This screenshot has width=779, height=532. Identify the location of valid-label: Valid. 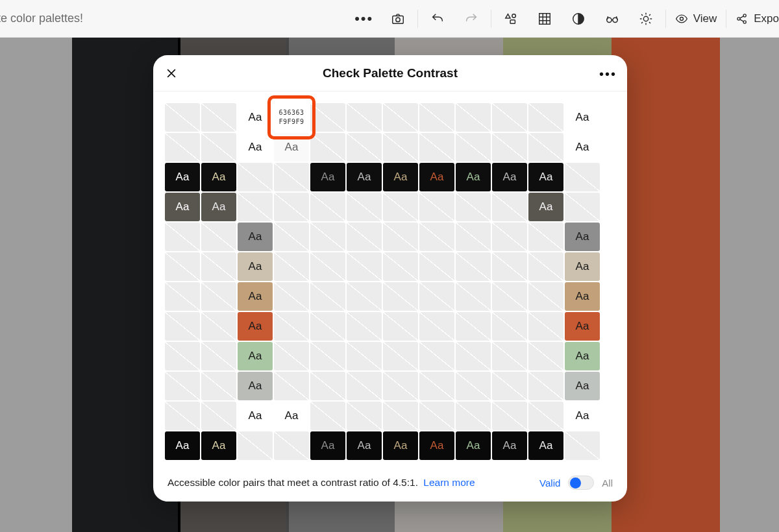
(550, 483).